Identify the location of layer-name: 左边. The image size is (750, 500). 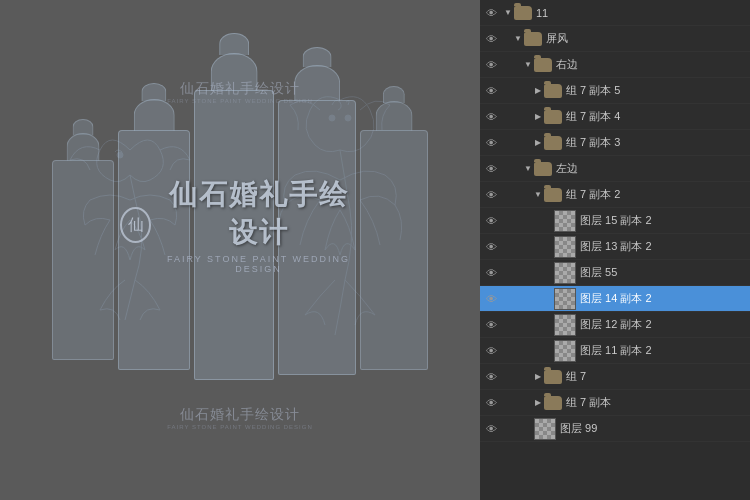
(651, 168).